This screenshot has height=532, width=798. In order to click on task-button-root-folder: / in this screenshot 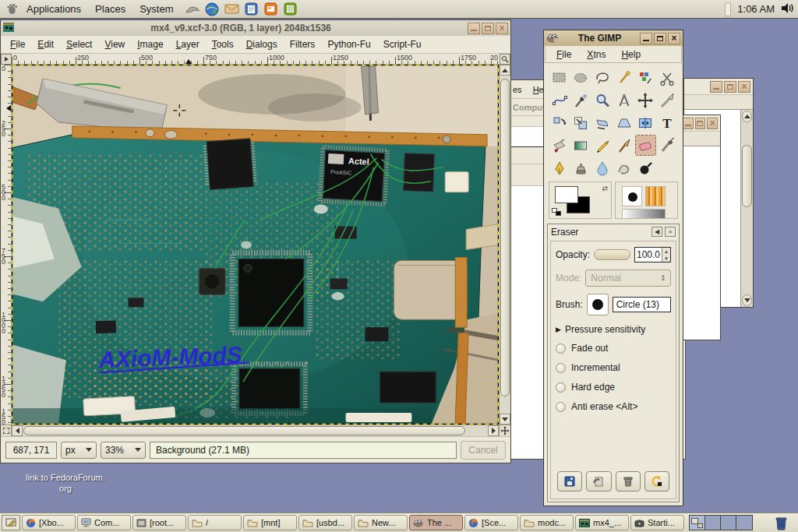, I will do `click(215, 523)`.